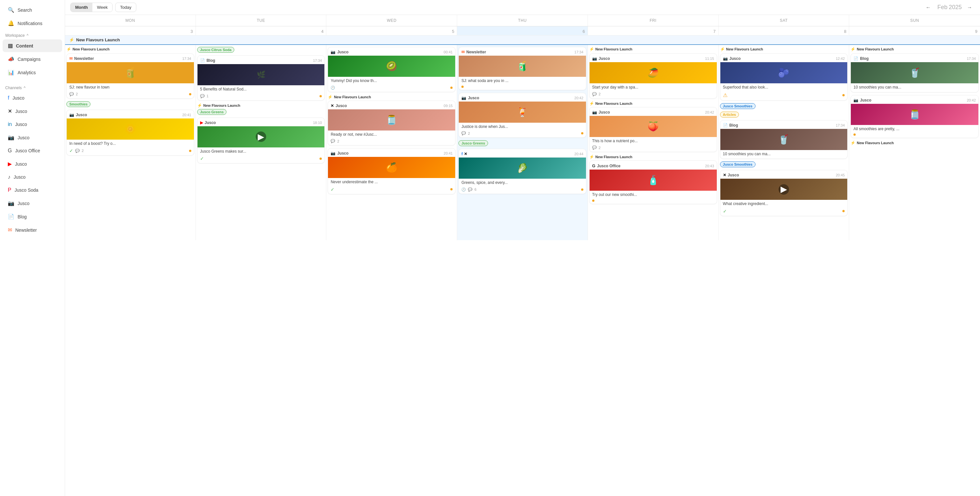  I want to click on twitter-icon: ✕, so click(10, 111).